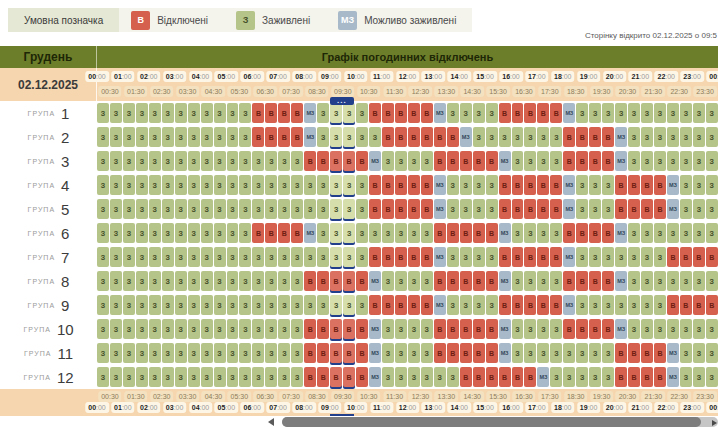 Image resolution: width=718 pixels, height=428 pixels. Describe the element at coordinates (434, 76) in the screenshot. I see `hour-label: 13:00` at that location.